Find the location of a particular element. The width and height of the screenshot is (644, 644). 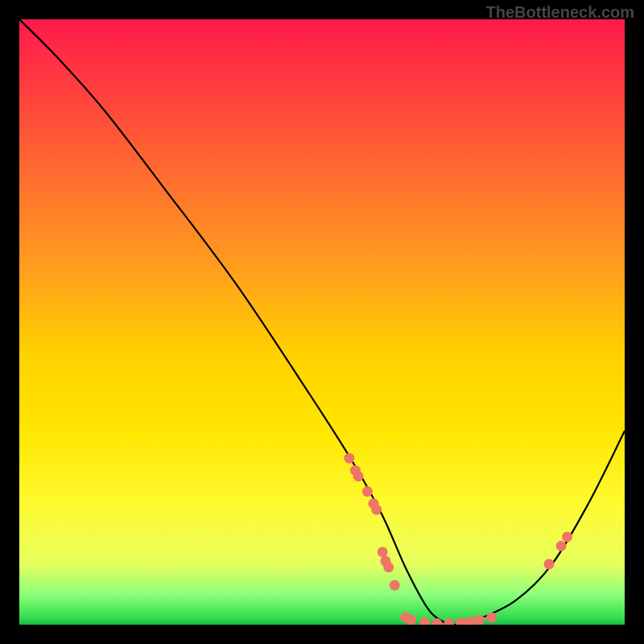

watermark-text: TheBottleneck.com is located at coordinates (560, 13).